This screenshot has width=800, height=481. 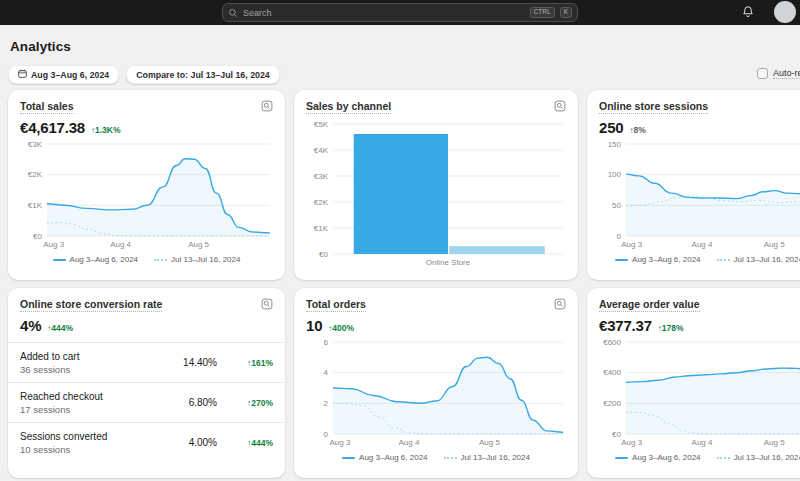 What do you see at coordinates (245, 363) in the screenshot?
I see `funnel-step-delta: ↑161%` at bounding box center [245, 363].